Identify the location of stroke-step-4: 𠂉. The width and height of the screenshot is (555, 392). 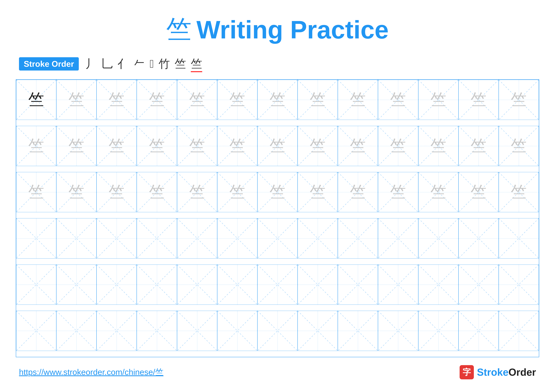
(139, 64).